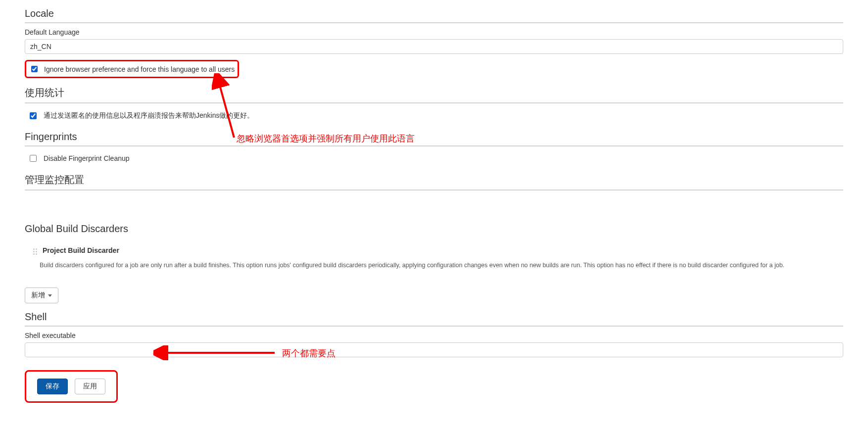 Image resolution: width=868 pixels, height=430 pixels. Describe the element at coordinates (42, 295) in the screenshot. I see `add-discarder-button: 新增` at that location.